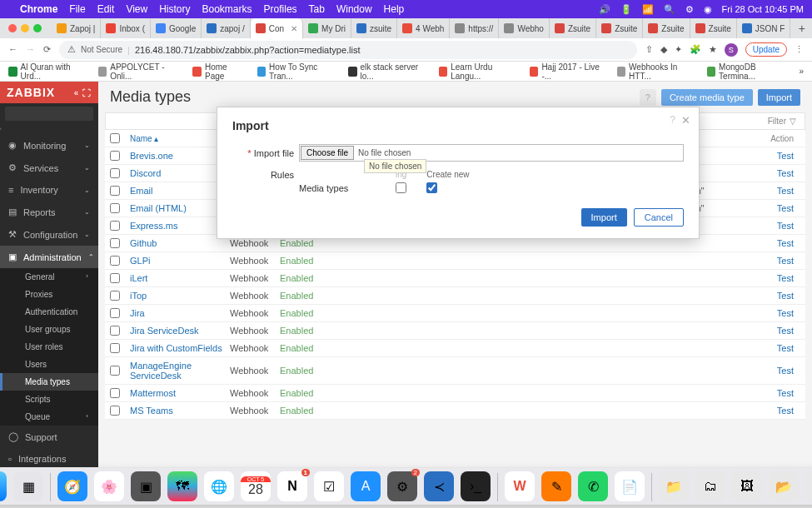 The image size is (812, 508). What do you see at coordinates (180, 191) in the screenshot?
I see `row-name: Email` at bounding box center [180, 191].